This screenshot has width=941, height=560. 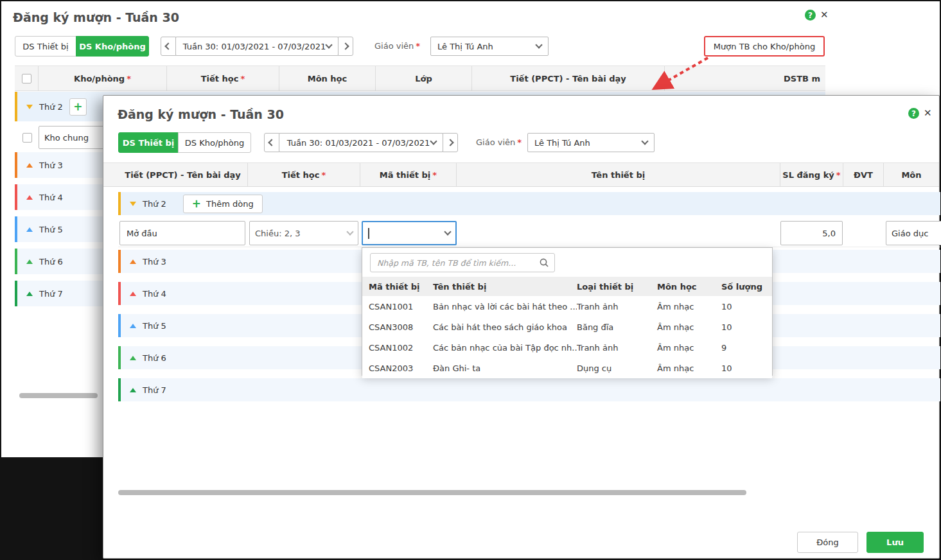 I want to click on device-option-row: CSAN1002 Các bản nhạc của bài Tập đọc nh…, so click(x=567, y=347).